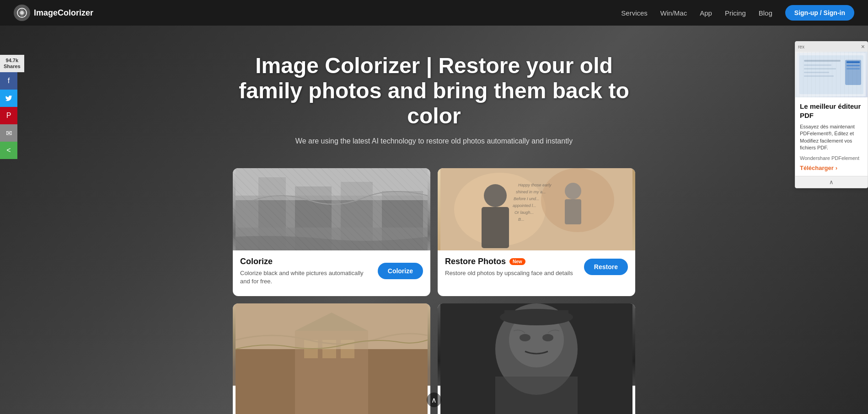 The image size is (868, 414). What do you see at coordinates (738, 13) in the screenshot?
I see `nav-links: Services Win/Mac App Pricing Blog Sign-u…` at bounding box center [738, 13].